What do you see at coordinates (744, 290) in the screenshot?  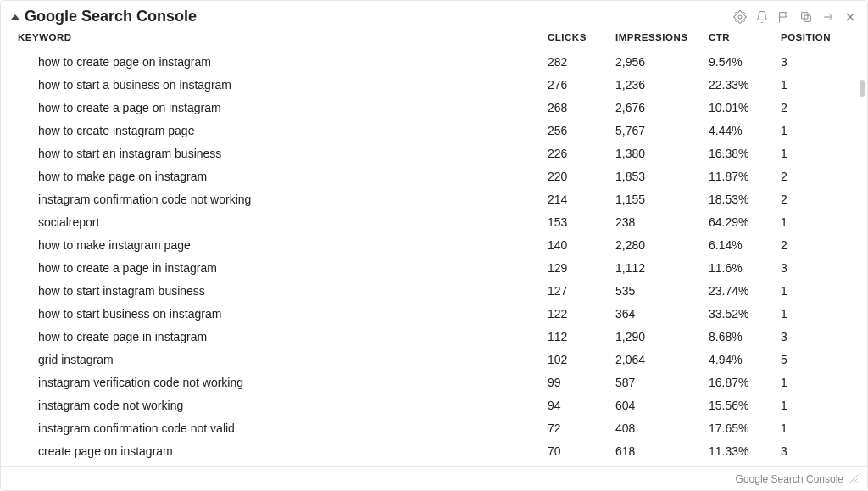 I see `cell-ctr: 23.74%` at bounding box center [744, 290].